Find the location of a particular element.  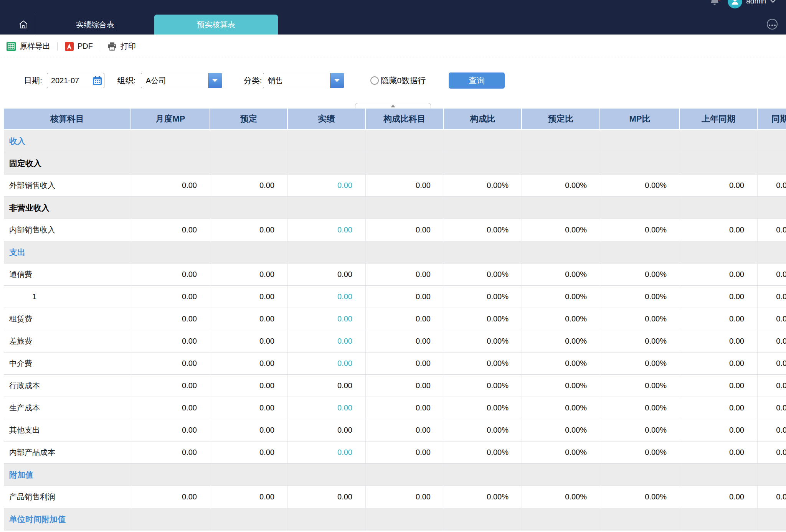

date-label: 日期: is located at coordinates (33, 81).